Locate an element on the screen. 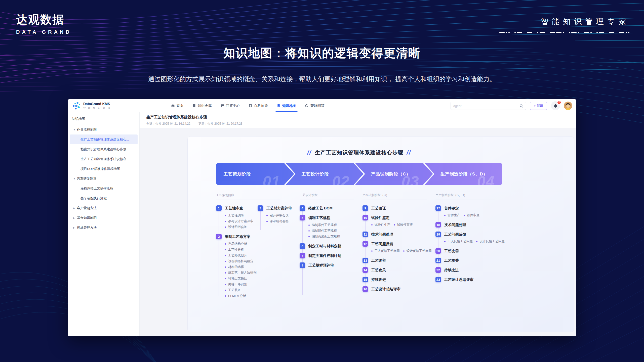 This screenshot has height=362, width=644. step-track: 4搭建工艺 BOM5编制工艺规程编制零件工艺规程编制部件工艺规程编制总装配工艺规… is located at coordinates (330, 238).